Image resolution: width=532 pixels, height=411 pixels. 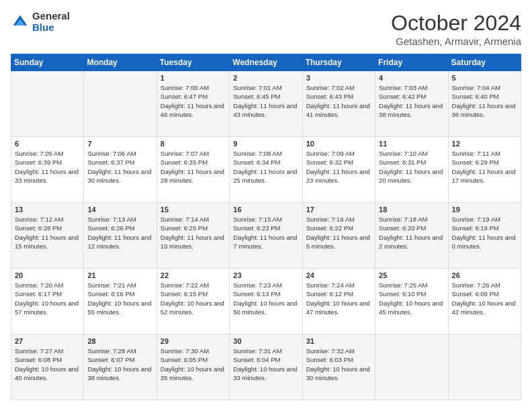 I want to click on day-info: Sunrise: 7:05 AMSunset: 6:39 PMDaylight:…, so click(x=47, y=167).